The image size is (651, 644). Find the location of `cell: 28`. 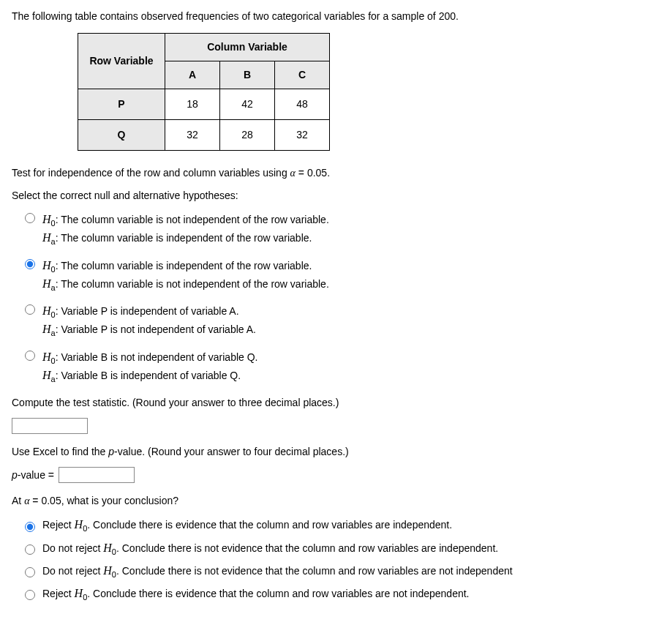

cell: 28 is located at coordinates (247, 135).